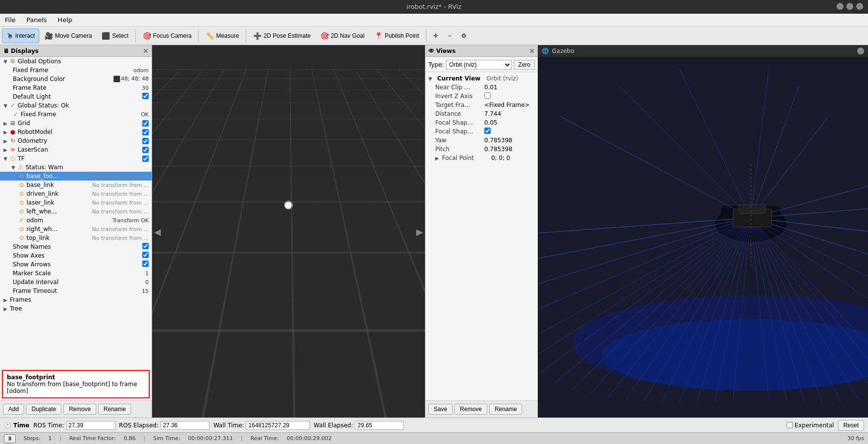  Describe the element at coordinates (145, 255) in the screenshot. I see `show-axes-checkbox` at that location.